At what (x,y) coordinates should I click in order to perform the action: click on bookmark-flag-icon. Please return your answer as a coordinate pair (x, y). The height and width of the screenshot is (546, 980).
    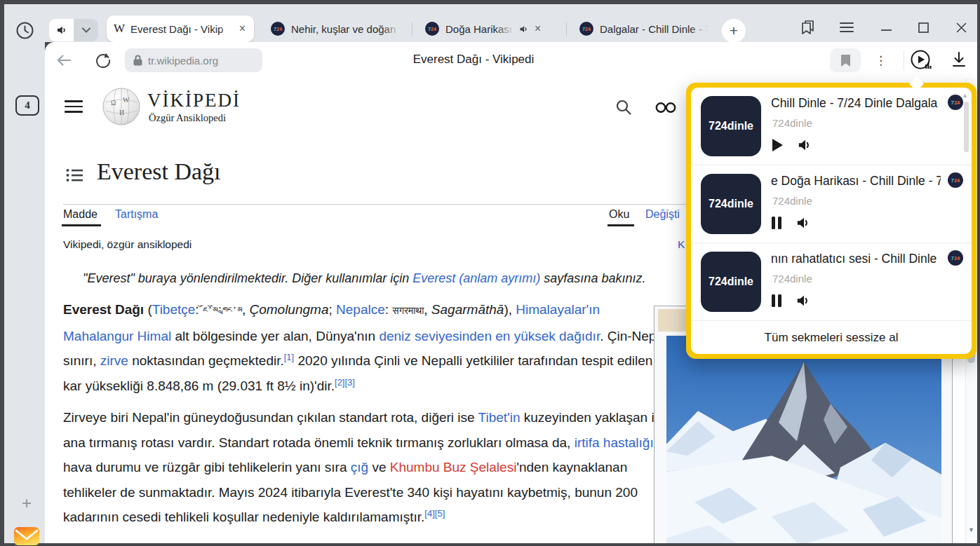
    Looking at the image, I should click on (846, 60).